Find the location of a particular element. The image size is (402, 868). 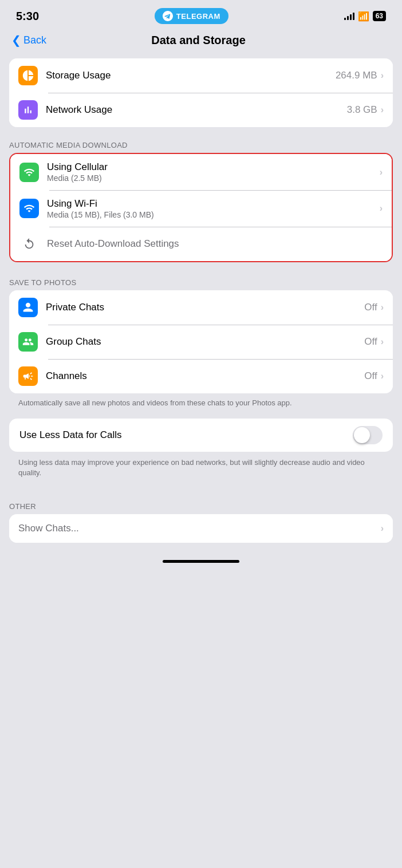

network-usage-title: Network Usage is located at coordinates (196, 110).